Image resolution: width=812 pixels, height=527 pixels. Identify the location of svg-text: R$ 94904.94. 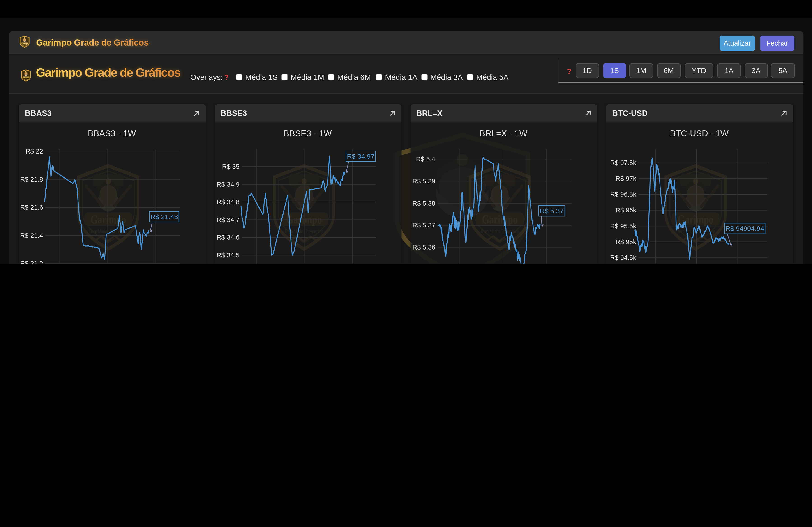
(744, 228).